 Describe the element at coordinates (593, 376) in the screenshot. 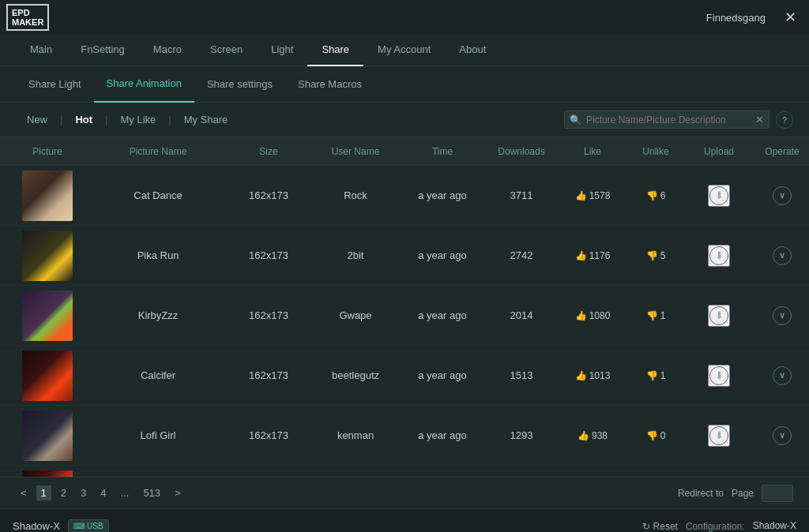

I see `cell-like-3: 👍 1013` at that location.